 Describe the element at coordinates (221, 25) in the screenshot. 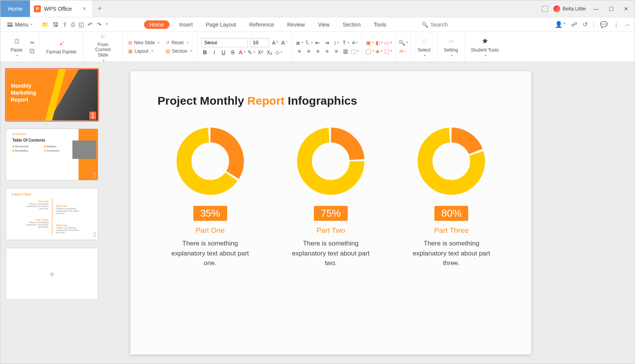

I see `tab-page-layout: Page Layout` at that location.